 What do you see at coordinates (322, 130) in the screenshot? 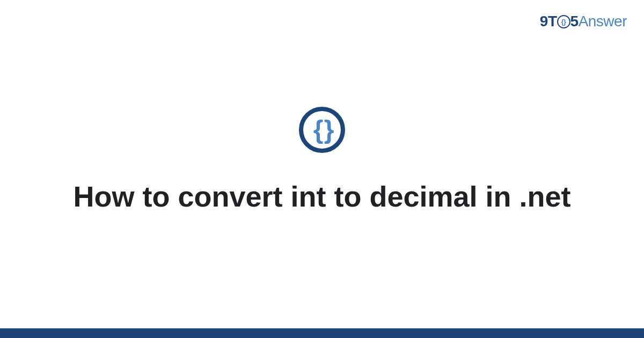
I see `braces-icon: { }` at bounding box center [322, 130].